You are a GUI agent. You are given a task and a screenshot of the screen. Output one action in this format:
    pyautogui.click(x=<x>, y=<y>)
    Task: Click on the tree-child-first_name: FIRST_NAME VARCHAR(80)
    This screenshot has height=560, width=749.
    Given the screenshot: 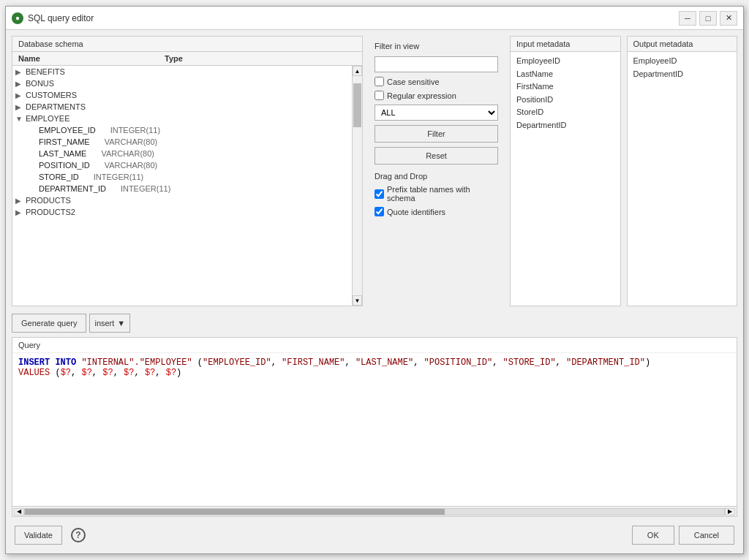 What is the action you would take?
    pyautogui.click(x=182, y=142)
    